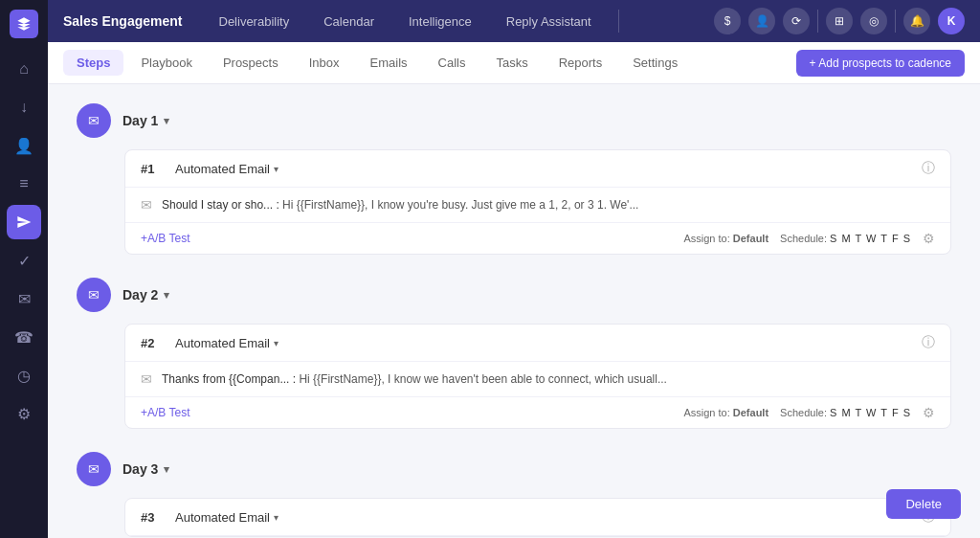 The image size is (980, 538). What do you see at coordinates (514, 494) in the screenshot?
I see `day-3-section: ✉ Day 3 ▾ #3 Automated Email ▾ ⓘ` at bounding box center [514, 494].